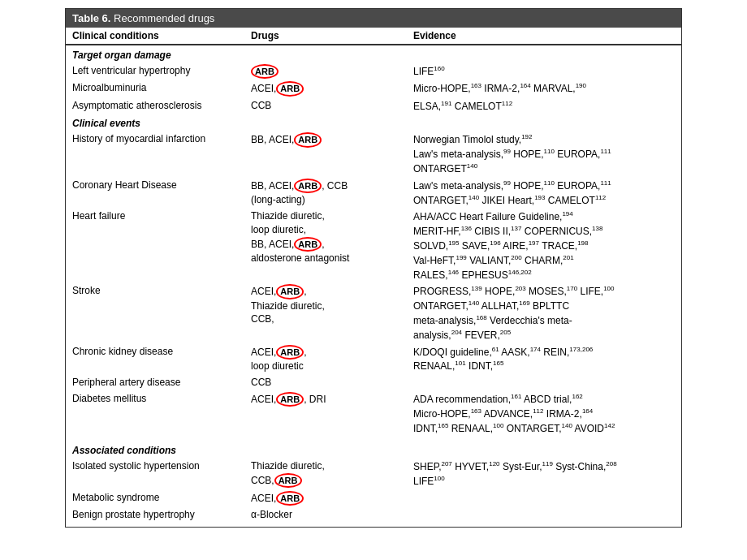 This screenshot has width=747, height=560. What do you see at coordinates (544, 153) in the screenshot?
I see `evidence-myocardial-infarction: Norwegian Timolol study,192Law's meta-an…` at bounding box center [544, 153].